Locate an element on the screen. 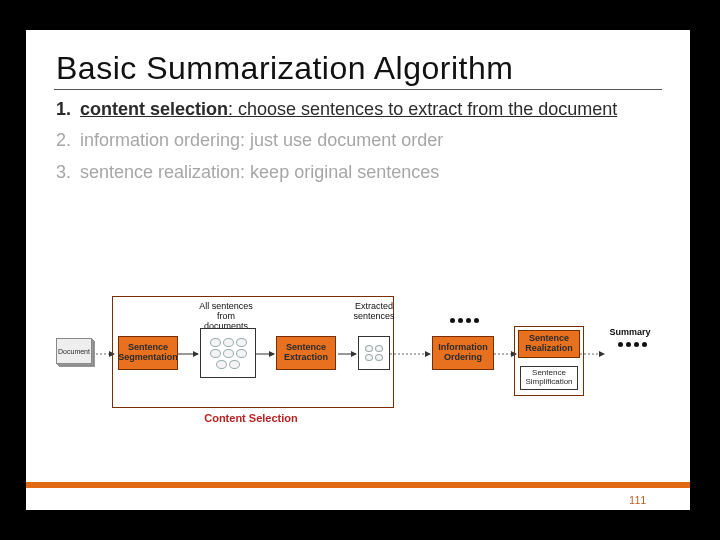 This screenshot has width=720, height=540. all-sentences-box is located at coordinates (228, 353).